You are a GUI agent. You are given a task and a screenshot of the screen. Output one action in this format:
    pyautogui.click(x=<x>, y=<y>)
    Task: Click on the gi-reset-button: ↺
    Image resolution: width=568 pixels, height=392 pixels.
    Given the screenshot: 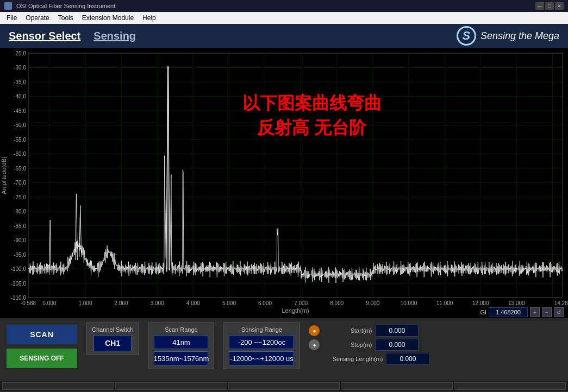 What is the action you would take?
    pyautogui.click(x=559, y=312)
    